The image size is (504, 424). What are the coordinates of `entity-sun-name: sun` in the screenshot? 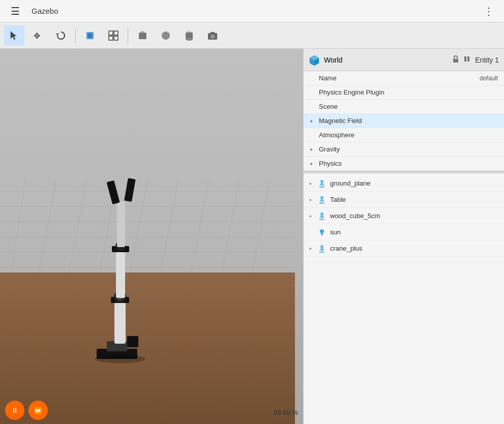 It's located at (336, 232).